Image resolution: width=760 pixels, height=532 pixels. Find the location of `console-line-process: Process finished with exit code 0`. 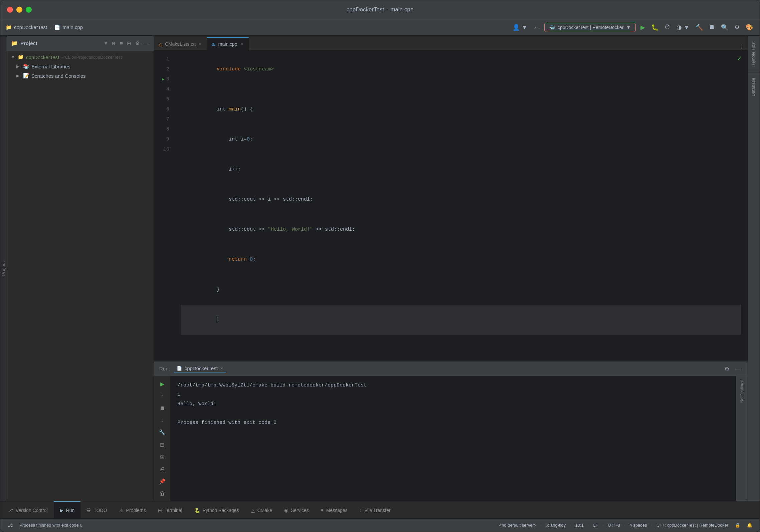

console-line-process: Process finished with exit code 0 is located at coordinates (453, 423).